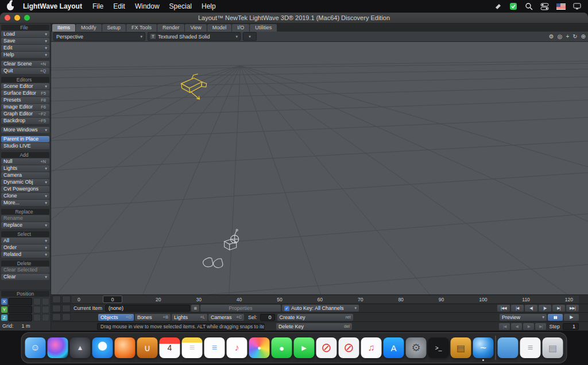  Describe the element at coordinates (119, 6) in the screenshot. I see `menu-item: Edit` at that location.